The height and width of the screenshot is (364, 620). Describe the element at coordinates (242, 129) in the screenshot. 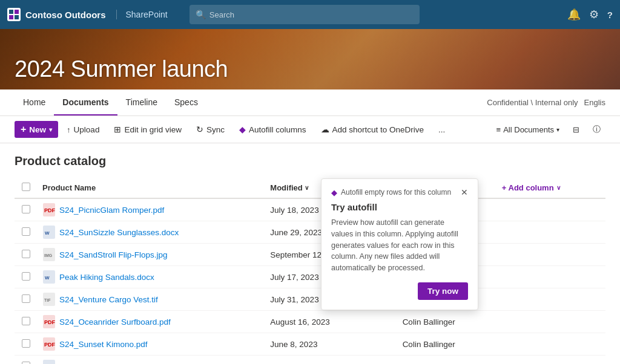

I see `autofill-icon: ◆` at that location.